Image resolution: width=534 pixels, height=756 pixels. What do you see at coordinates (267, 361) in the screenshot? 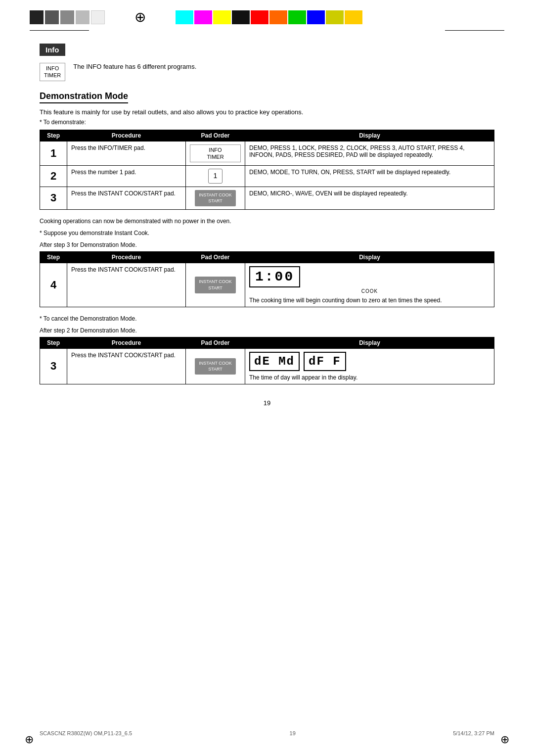
I see `cancel-table: Step Procedure Pad Order Display 3 Press…` at bounding box center [267, 361].